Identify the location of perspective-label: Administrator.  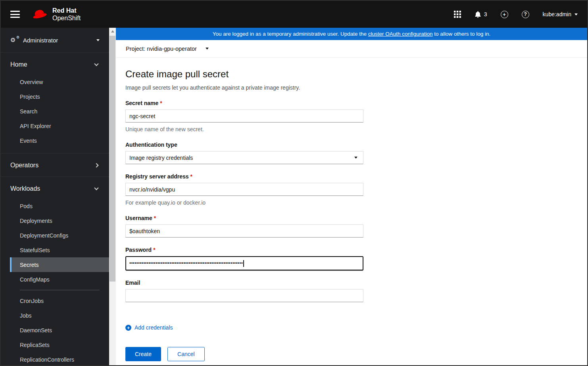
(40, 40).